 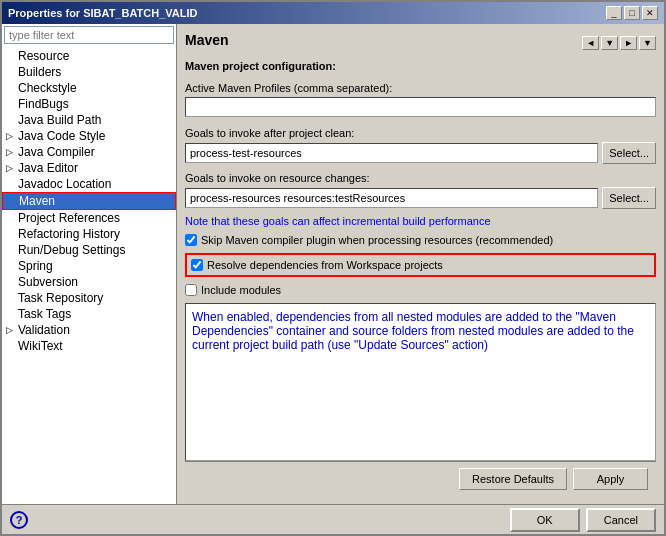 What do you see at coordinates (89, 152) in the screenshot?
I see `sidebar-item-java-compiler: ▷ Java Compiler` at bounding box center [89, 152].